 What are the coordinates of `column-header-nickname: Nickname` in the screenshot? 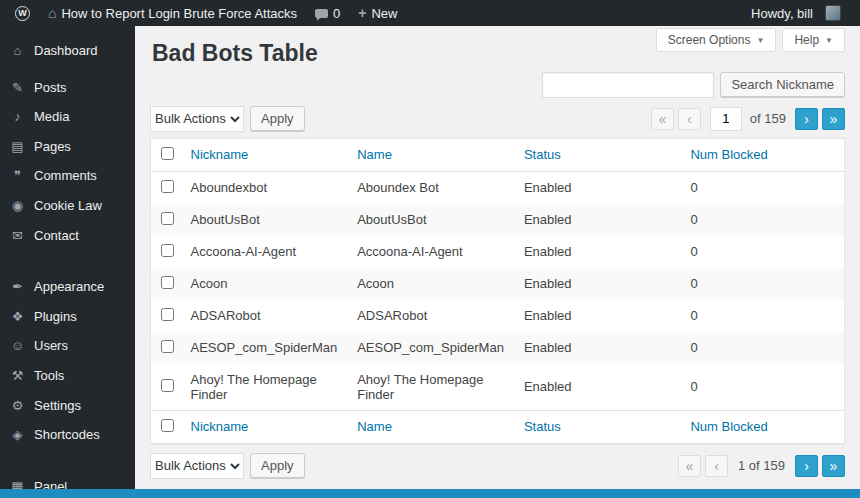 It's located at (220, 154).